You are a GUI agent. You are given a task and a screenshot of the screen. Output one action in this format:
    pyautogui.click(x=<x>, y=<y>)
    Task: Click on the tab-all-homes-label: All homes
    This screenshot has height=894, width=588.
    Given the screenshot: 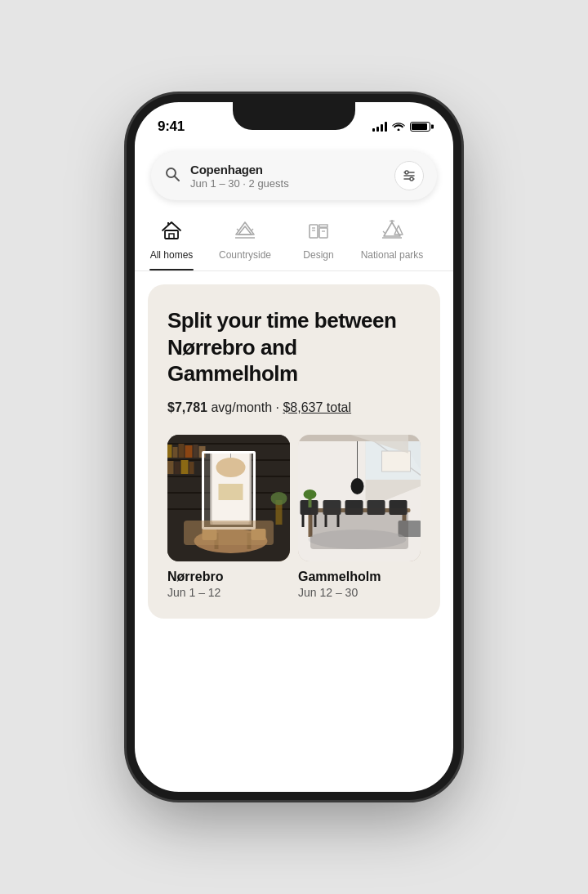 What is the action you would take?
    pyautogui.click(x=172, y=255)
    